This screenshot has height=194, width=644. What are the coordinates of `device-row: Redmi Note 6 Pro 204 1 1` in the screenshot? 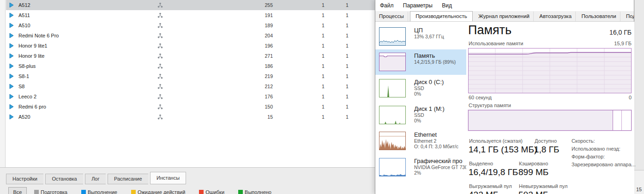 It's located at (191, 36).